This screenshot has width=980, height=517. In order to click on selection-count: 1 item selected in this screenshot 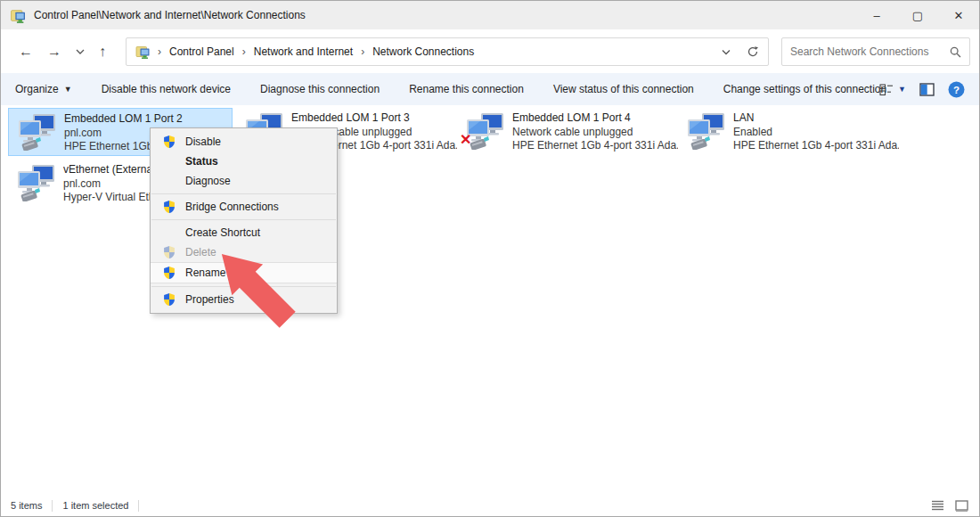, I will do `click(96, 506)`.